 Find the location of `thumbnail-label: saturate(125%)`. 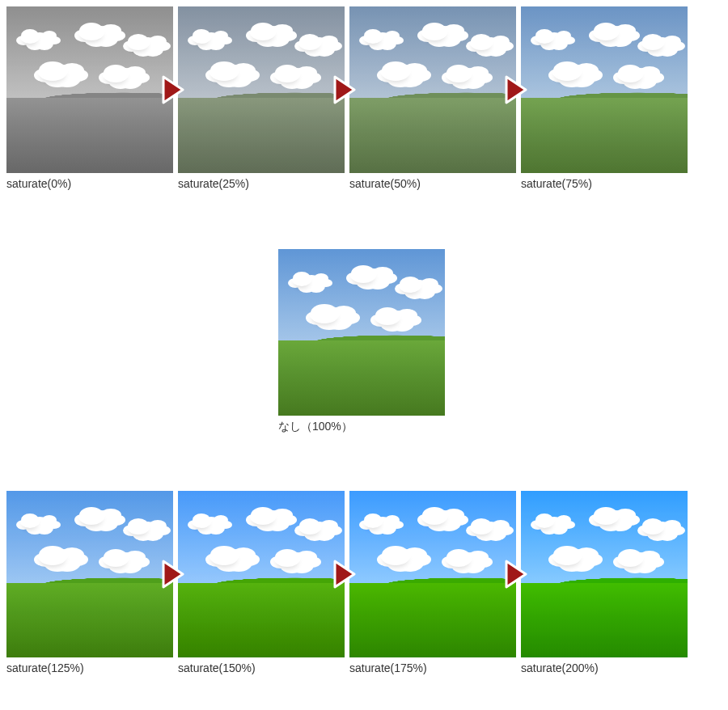

thumbnail-label: saturate(125%) is located at coordinates (90, 669).